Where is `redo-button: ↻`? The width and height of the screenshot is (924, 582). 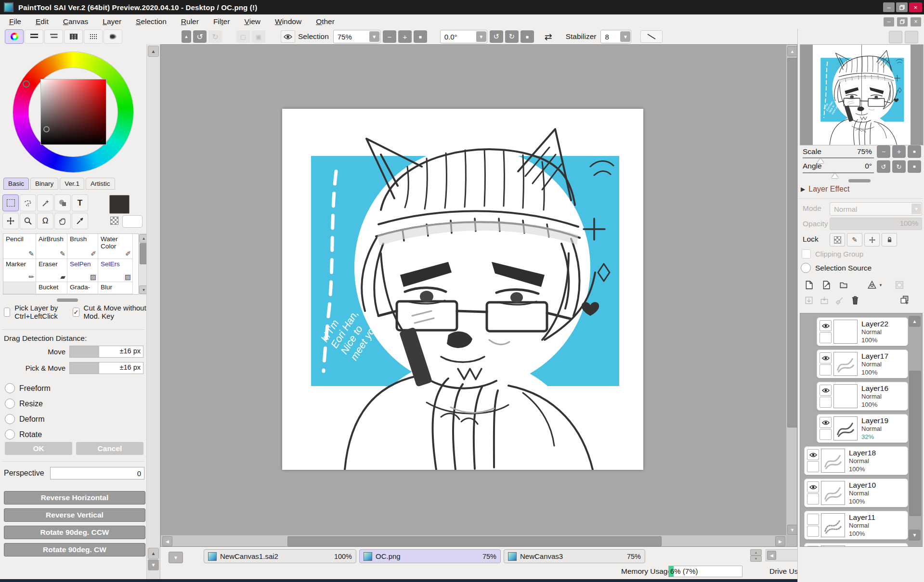 redo-button: ↻ is located at coordinates (215, 37).